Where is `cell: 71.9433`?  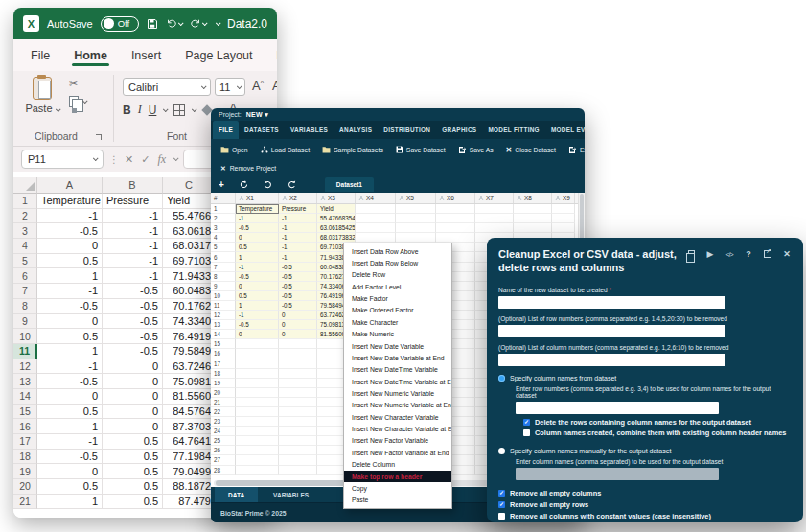 cell: 71.9433 is located at coordinates (190, 276).